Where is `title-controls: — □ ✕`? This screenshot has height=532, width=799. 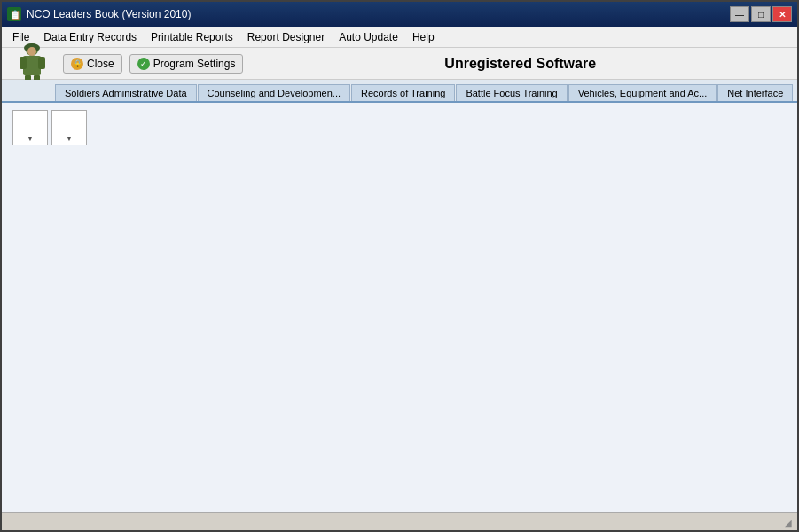
title-controls: — □ ✕ is located at coordinates (761, 14).